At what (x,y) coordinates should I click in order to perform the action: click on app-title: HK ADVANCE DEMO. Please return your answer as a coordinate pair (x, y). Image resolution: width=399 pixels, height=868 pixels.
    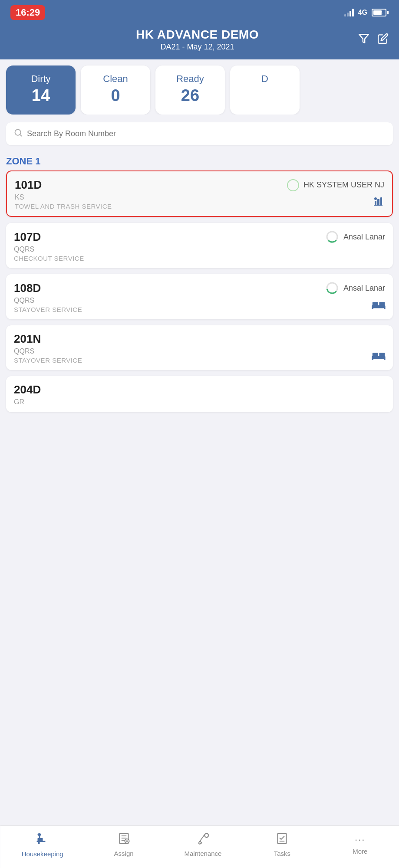
    Looking at the image, I should click on (197, 35).